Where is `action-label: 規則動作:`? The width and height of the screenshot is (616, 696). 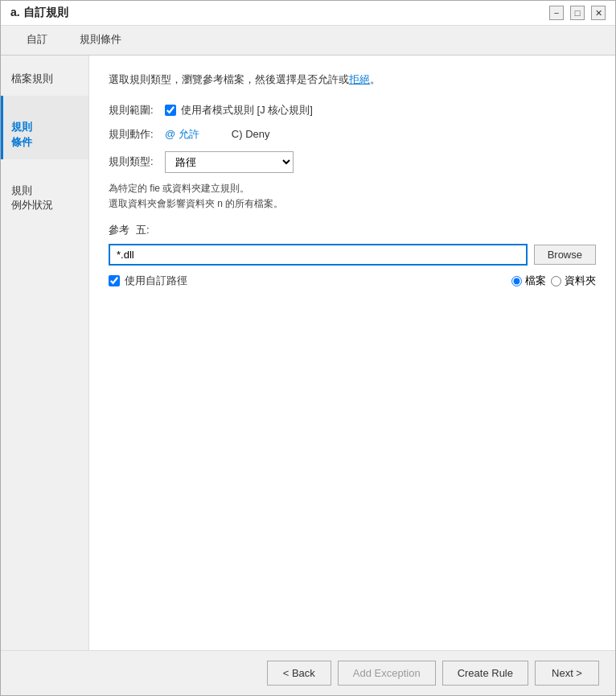
action-label: 規則動作: is located at coordinates (133, 134).